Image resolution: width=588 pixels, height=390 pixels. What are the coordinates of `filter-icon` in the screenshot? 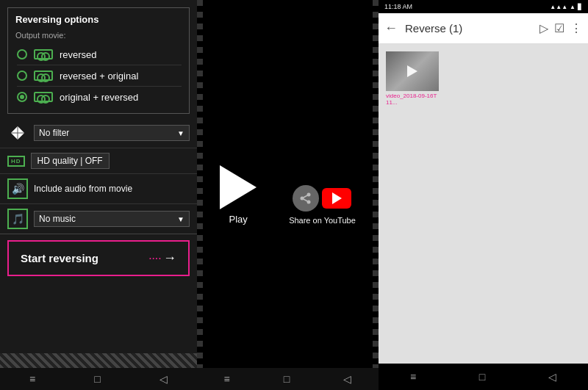 It's located at (18, 133).